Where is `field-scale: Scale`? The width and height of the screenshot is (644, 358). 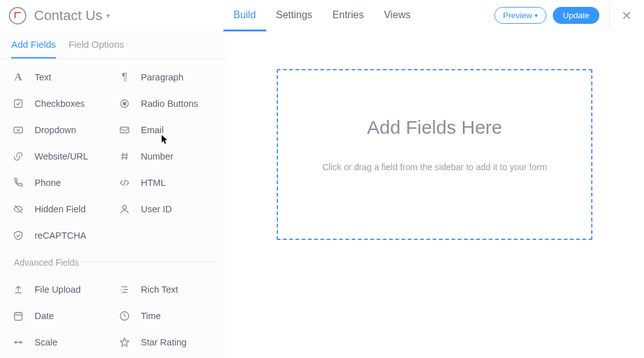 field-scale: Scale is located at coordinates (59, 342).